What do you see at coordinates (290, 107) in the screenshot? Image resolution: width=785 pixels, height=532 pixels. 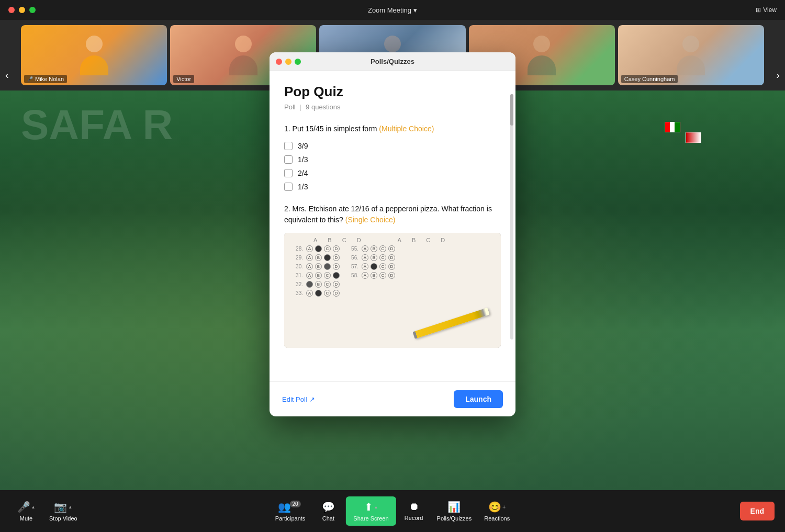 I see `quiz-type: Poll` at bounding box center [290, 107].